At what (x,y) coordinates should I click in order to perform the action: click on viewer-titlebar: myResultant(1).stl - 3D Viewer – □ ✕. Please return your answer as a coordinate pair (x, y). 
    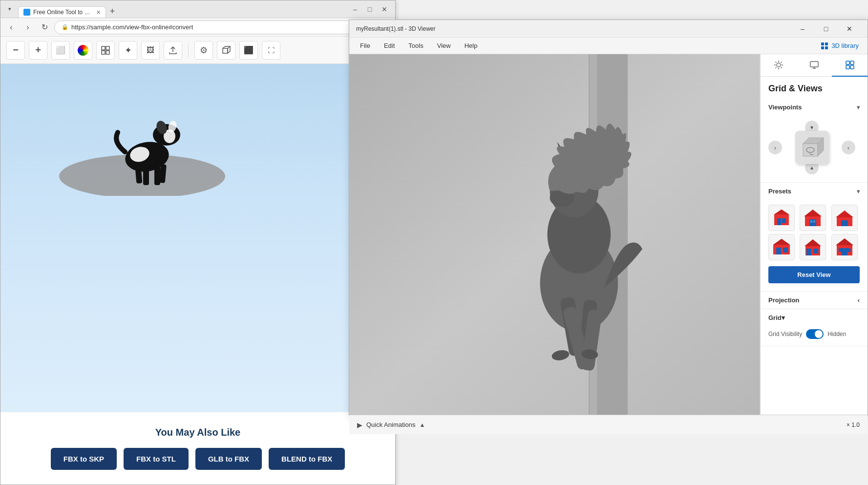
    Looking at the image, I should click on (609, 29).